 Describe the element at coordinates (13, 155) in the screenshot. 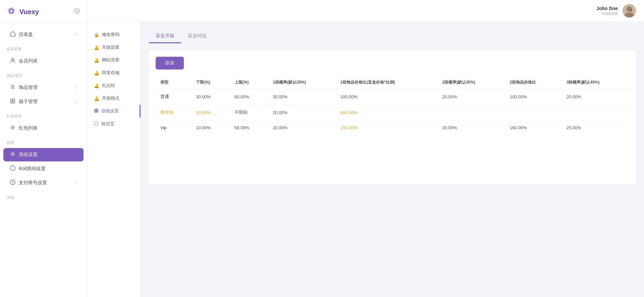

I see `gear-active-icon` at that location.